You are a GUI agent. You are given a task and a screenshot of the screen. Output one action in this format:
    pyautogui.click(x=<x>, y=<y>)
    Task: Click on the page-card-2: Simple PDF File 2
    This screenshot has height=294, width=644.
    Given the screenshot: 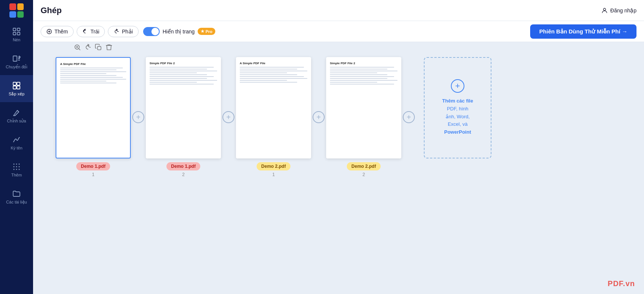 What is the action you would take?
    pyautogui.click(x=183, y=108)
    